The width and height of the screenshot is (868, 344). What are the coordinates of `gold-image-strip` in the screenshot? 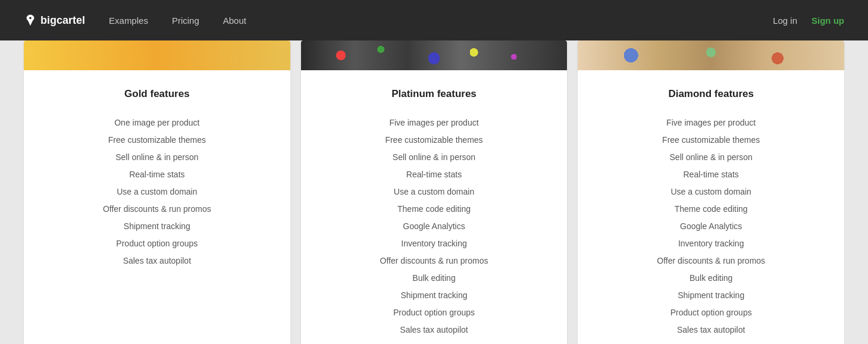 It's located at (157, 55).